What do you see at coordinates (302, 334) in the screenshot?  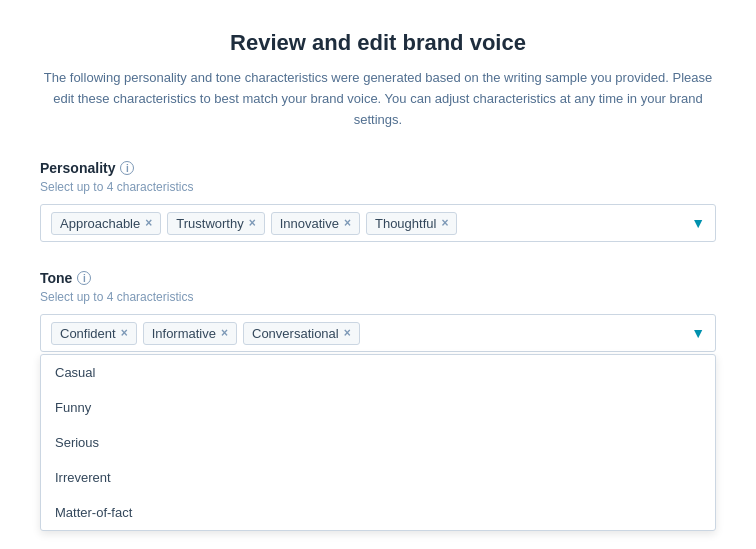 I see `tag-conversational: Conversational ×` at bounding box center [302, 334].